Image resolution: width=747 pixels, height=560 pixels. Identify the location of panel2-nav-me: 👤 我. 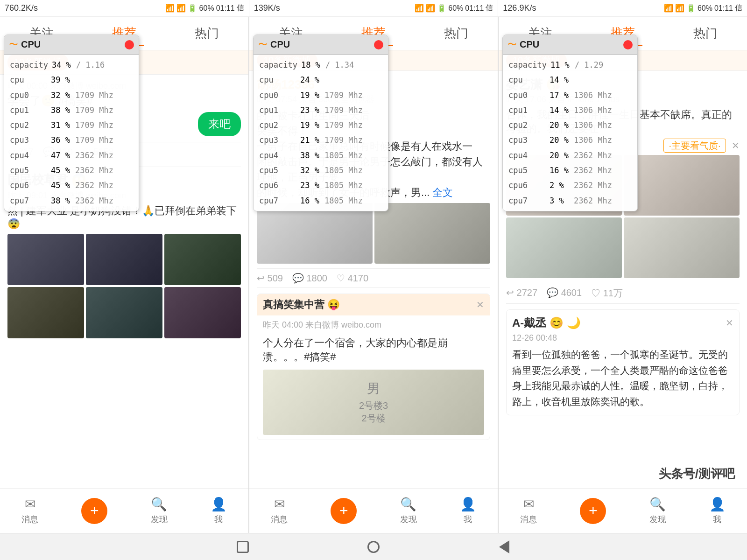
(468, 511).